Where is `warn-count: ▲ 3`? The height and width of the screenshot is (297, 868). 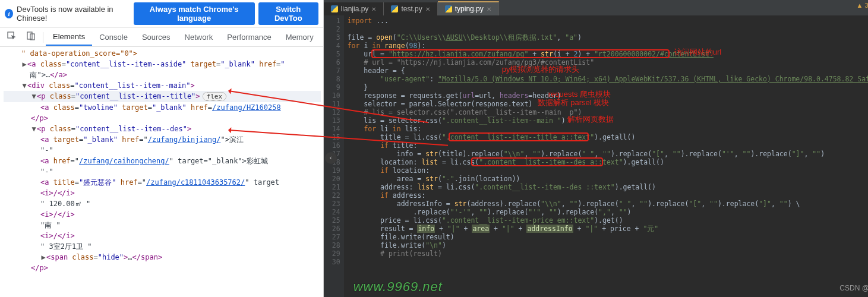 warn-count: ▲ 3 is located at coordinates (863, 5).